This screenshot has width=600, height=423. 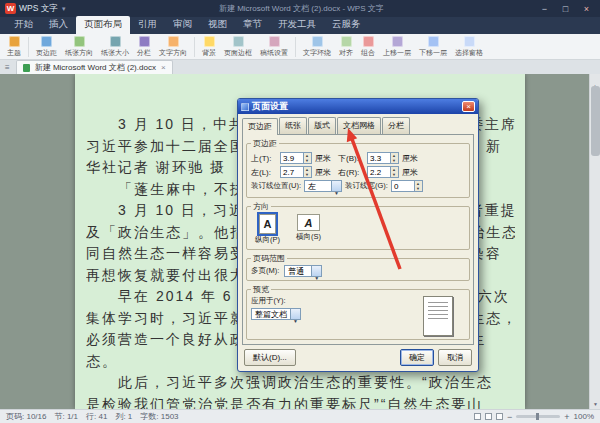 I want to click on apply-to-select: 整篇文档, so click(x=276, y=314).